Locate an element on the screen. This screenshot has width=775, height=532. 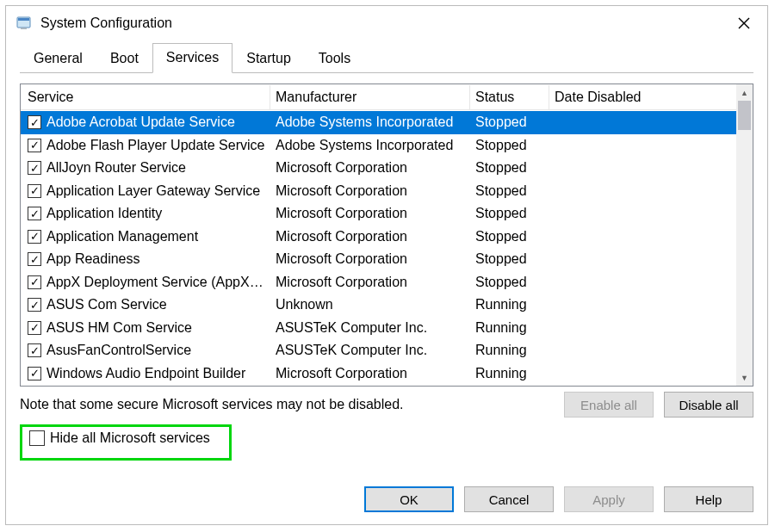
scroll-down-icon: ▼ is located at coordinates (744, 377).